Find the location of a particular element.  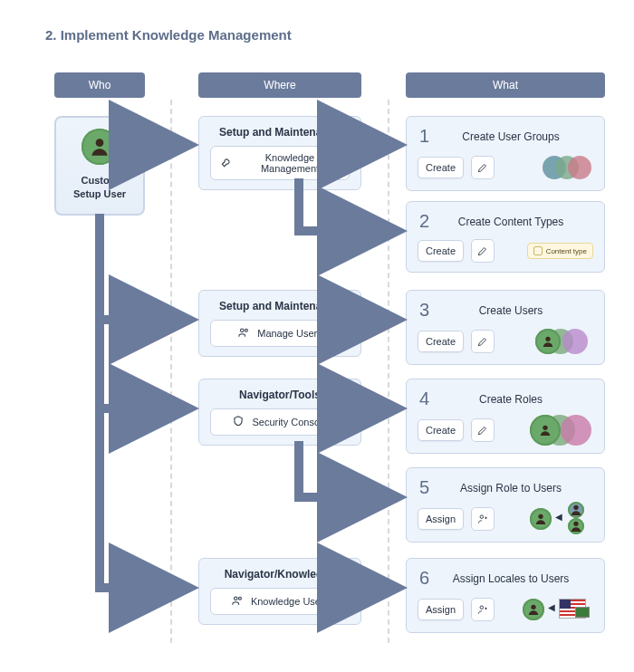

wrench-icon is located at coordinates (226, 163).